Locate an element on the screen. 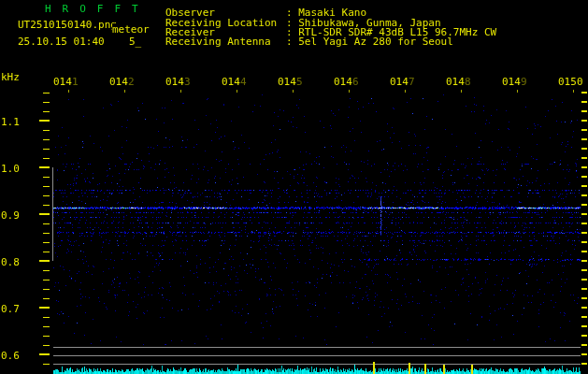 This screenshot has height=374, width=588. echo-count-label: 5_ is located at coordinates (135, 41).